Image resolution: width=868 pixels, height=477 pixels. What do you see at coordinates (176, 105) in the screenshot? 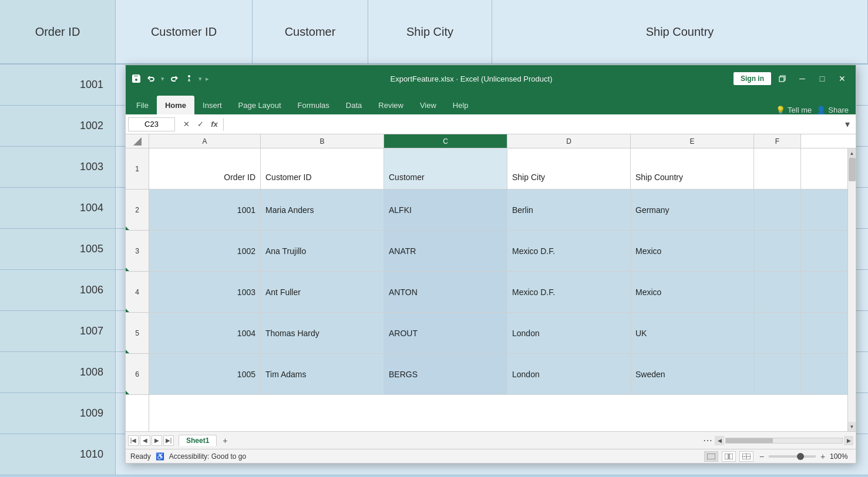
I see `tab-home: Home` at bounding box center [176, 105].